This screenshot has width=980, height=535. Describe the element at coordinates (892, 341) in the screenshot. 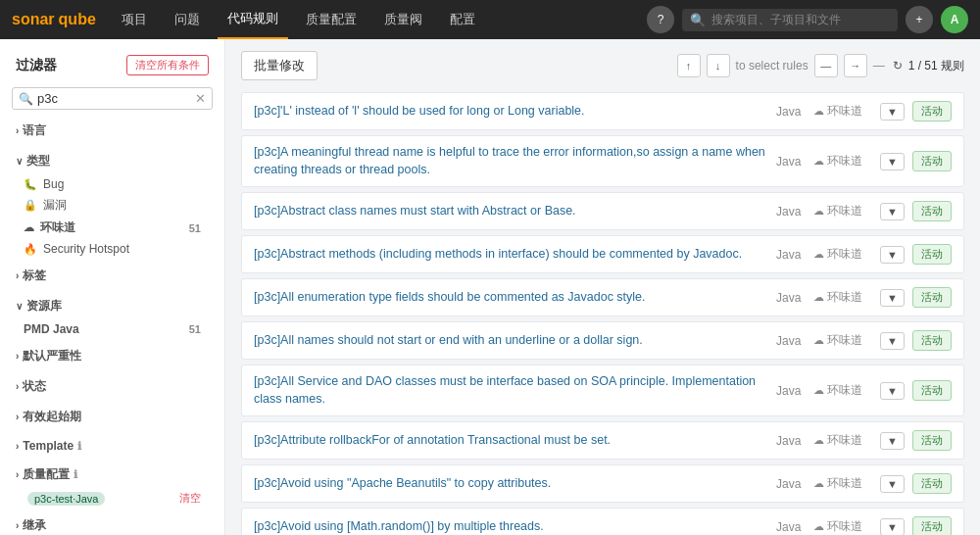

I see `filter-button-5: ▼` at that location.